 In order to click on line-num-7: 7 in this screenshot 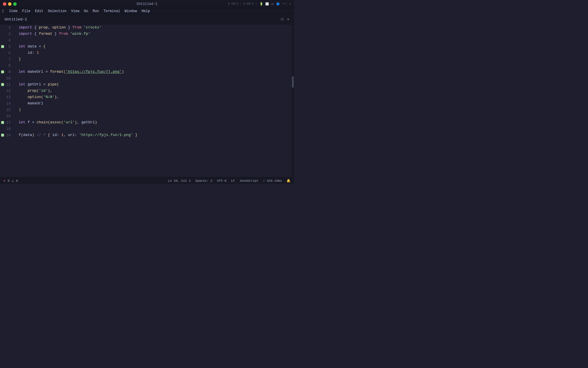, I will do `click(6, 59)`.